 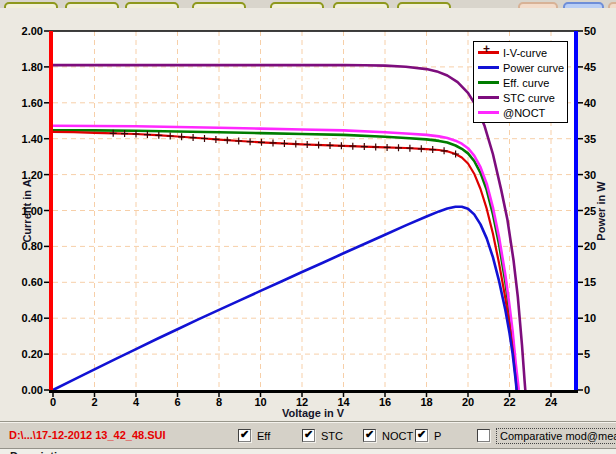 I want to click on checkbox-noct: ✔NOCT, so click(x=388, y=436).